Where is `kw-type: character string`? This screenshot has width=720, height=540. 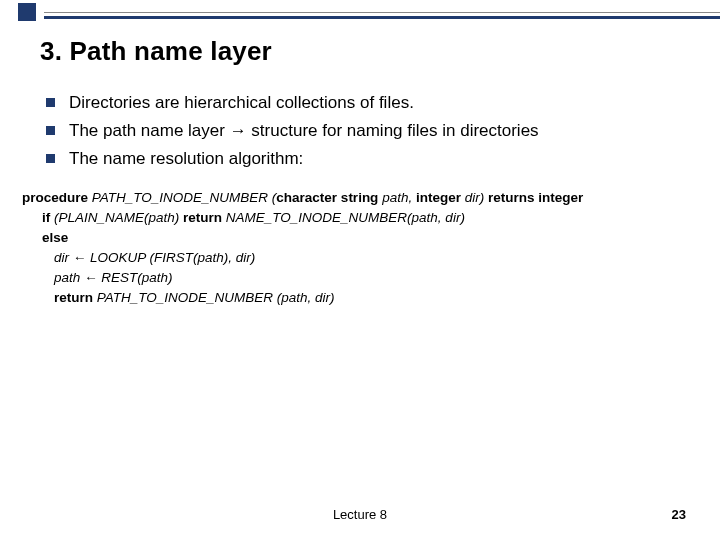 kw-type: character string is located at coordinates (327, 198).